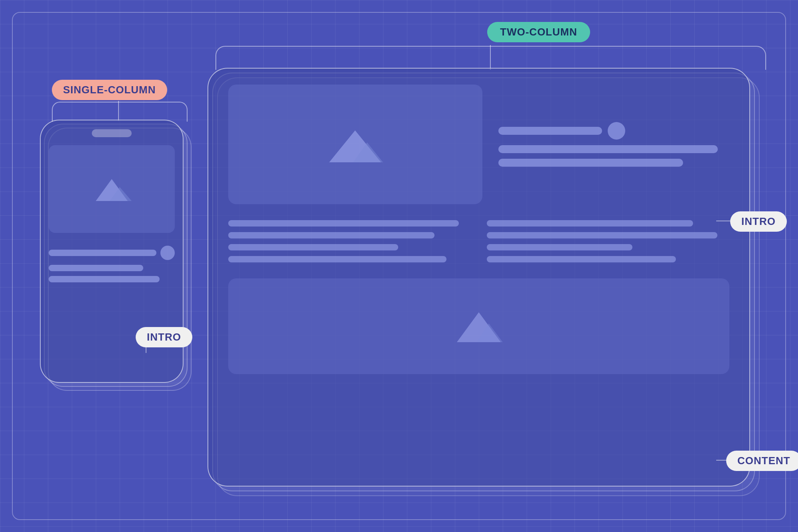 The image size is (798, 532). What do you see at coordinates (112, 266) in the screenshot?
I see `phone-text-area` at bounding box center [112, 266].